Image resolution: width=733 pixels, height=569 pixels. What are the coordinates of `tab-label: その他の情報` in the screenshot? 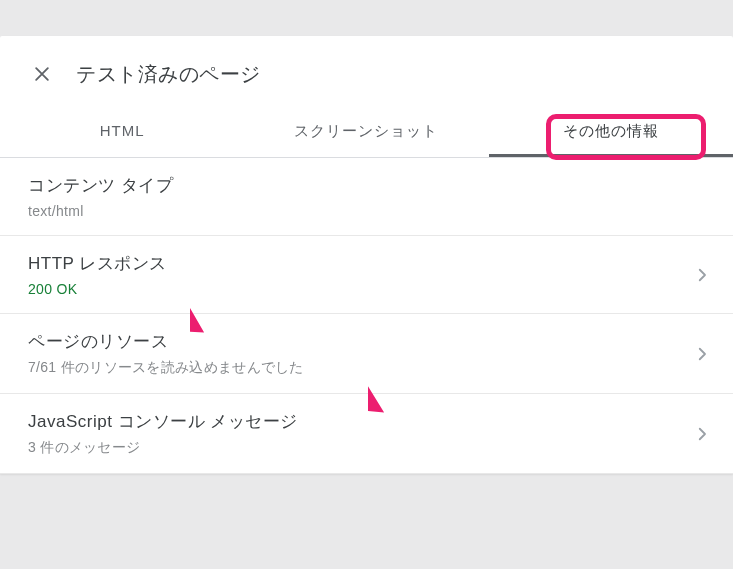 It's located at (611, 130).